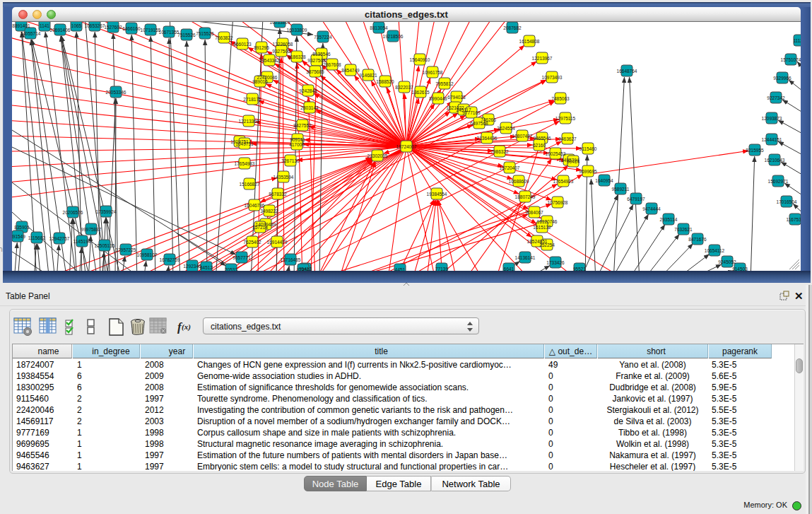 Image resolution: width=812 pixels, height=514 pixels. Describe the element at coordinates (404, 88) in the screenshot. I see `svg-text: 8322037` at that location.